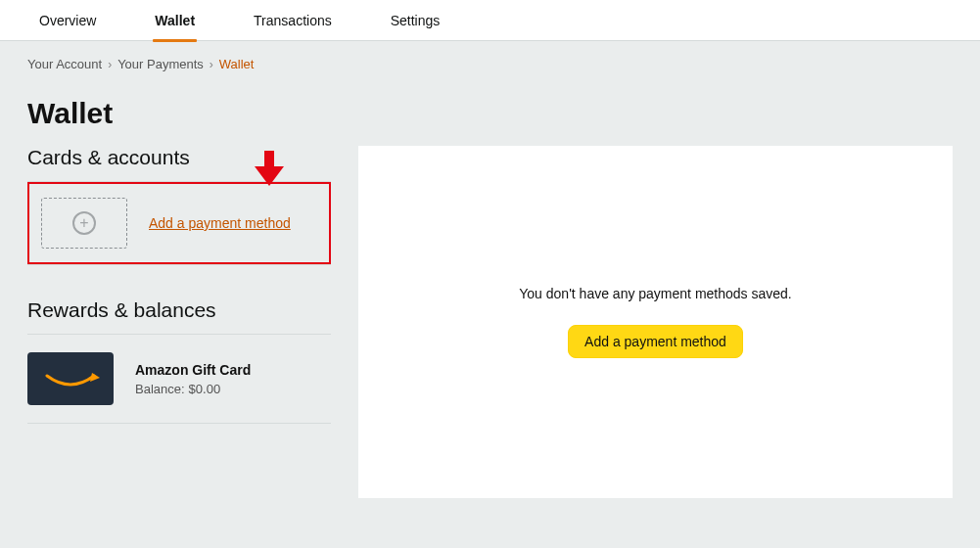 This screenshot has height=548, width=980. Describe the element at coordinates (161, 389) in the screenshot. I see `gift-card-balance-label: Balance:` at that location.